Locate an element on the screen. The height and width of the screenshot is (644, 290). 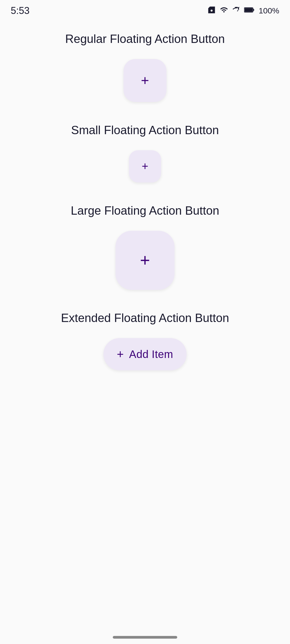
section-title-small: Small Floating Action Button is located at coordinates (145, 130).